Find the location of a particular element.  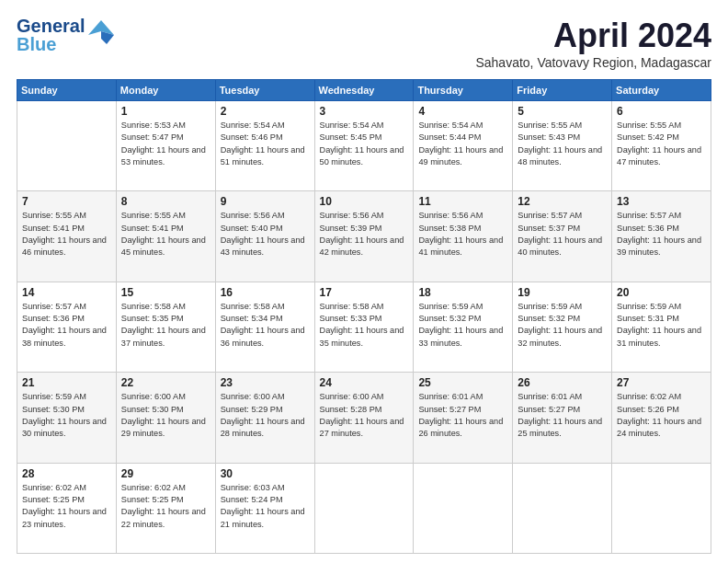

day-number: 22 is located at coordinates (165, 383).